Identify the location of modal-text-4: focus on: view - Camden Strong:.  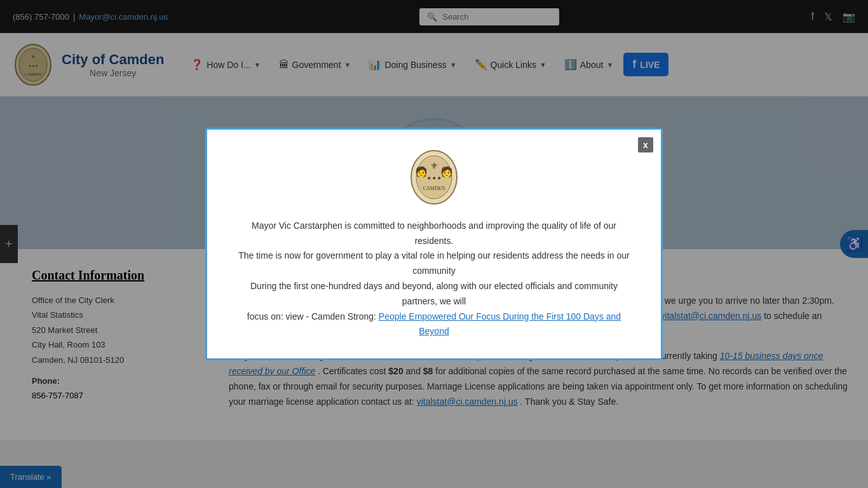
(311, 316).